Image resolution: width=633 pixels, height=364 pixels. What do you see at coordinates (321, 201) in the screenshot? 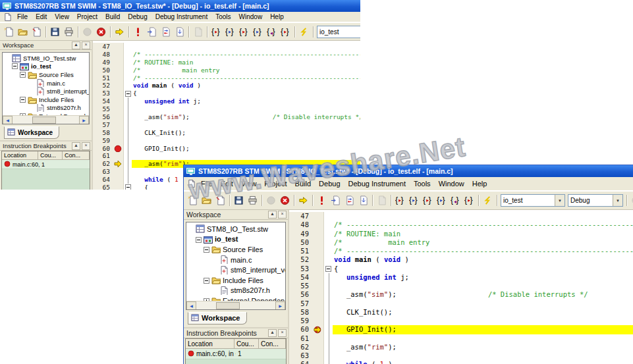
I see `build-icon` at bounding box center [321, 201].